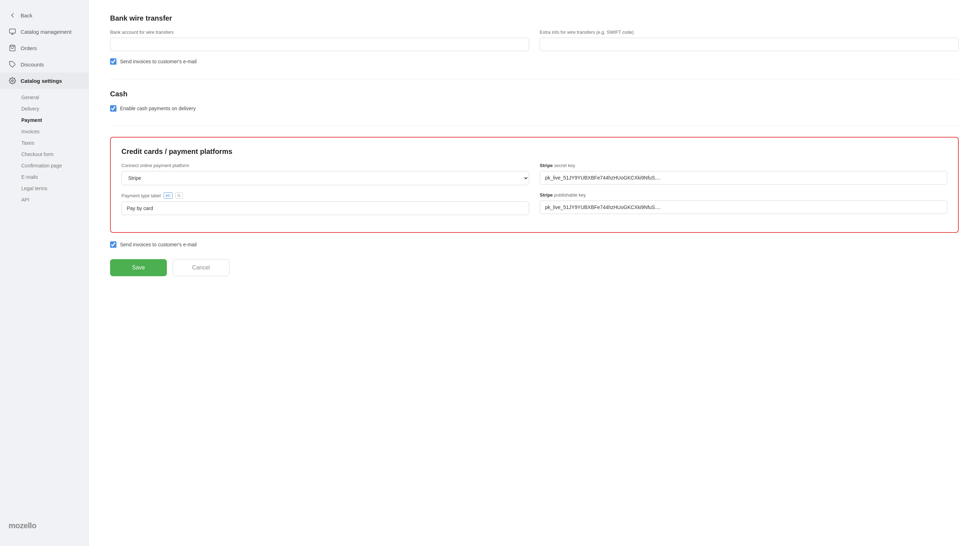  I want to click on sidebar: Back Catalog management Orders Discounts, so click(44, 273).